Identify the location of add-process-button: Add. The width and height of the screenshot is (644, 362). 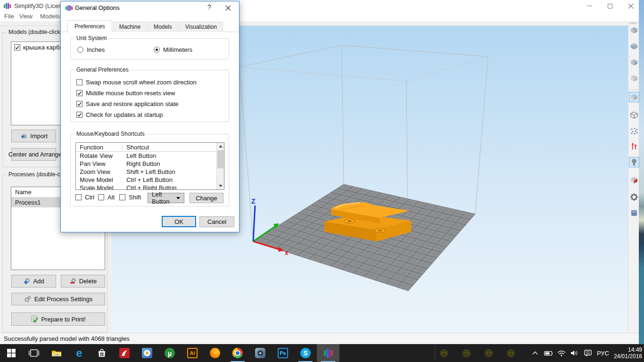
(34, 281).